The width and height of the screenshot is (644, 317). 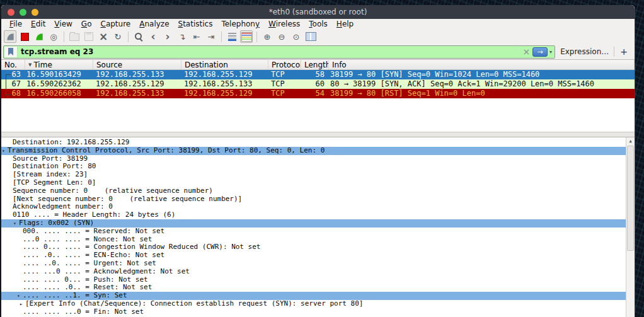 What do you see at coordinates (345, 24) in the screenshot?
I see `menu-help: Help` at bounding box center [345, 24].